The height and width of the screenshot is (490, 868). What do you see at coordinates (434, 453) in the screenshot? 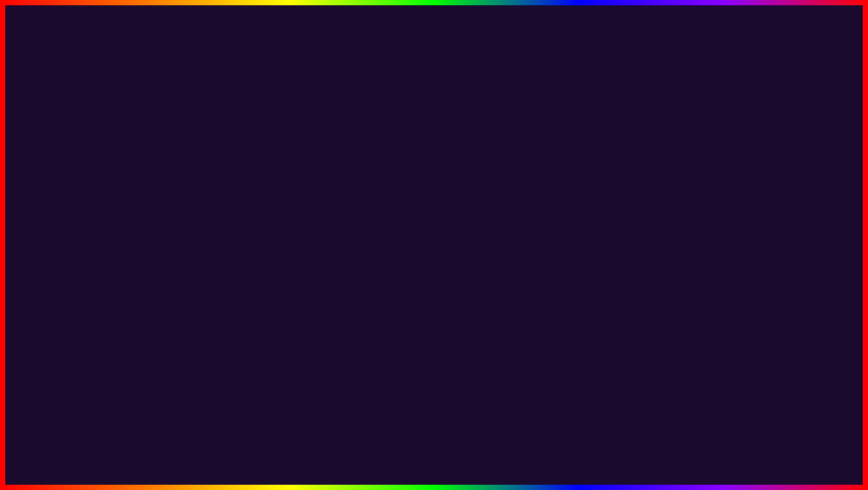
I see `update-text: UPDATE 4.6 SCRIPT PASTEBIN` at bounding box center [434, 453].